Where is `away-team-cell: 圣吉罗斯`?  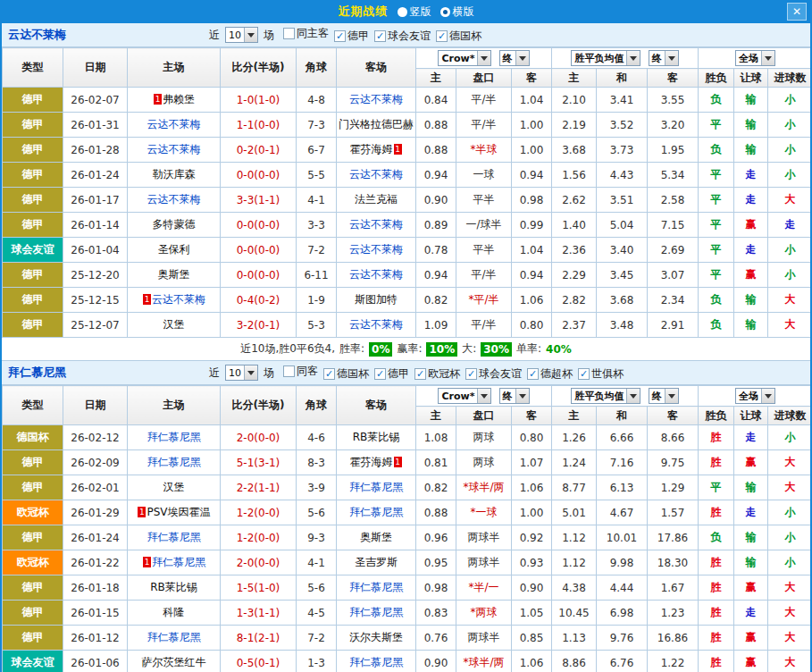
away-team-cell: 圣吉罗斯 is located at coordinates (377, 563).